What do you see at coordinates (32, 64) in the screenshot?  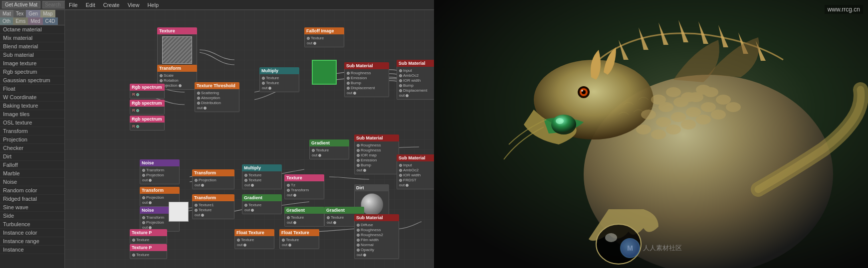 I see `sidebar-item-image-texture: Image texture` at bounding box center [32, 64].